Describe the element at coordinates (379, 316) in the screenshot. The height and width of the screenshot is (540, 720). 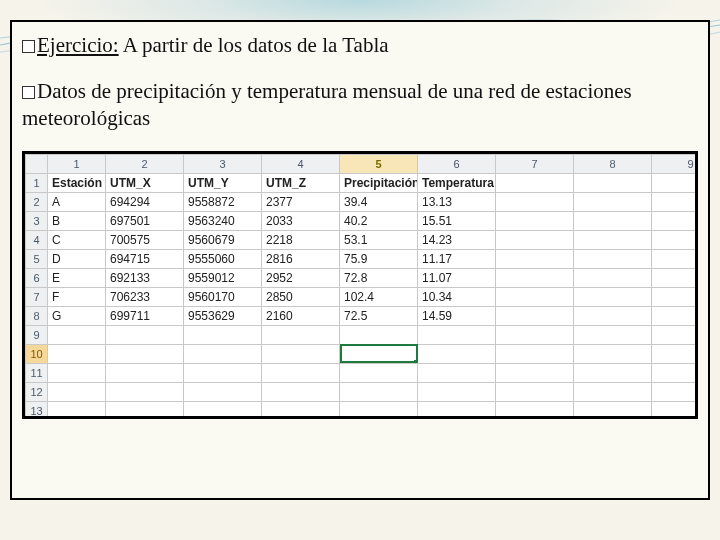
I see `cell: 72.5` at that location.